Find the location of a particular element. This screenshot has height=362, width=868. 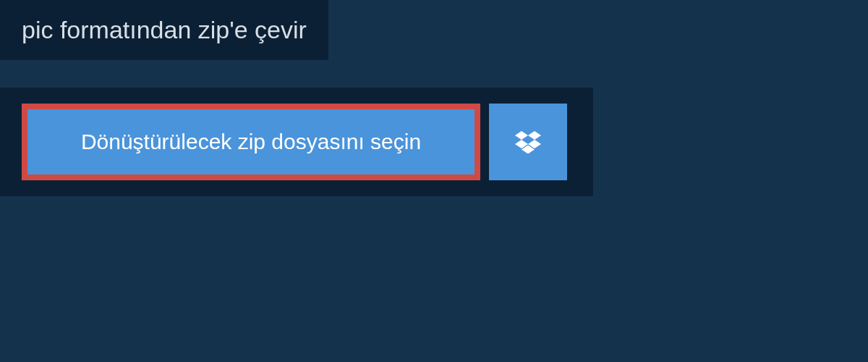

header-bar: pic formatından zip'e çevir is located at coordinates (164, 30).